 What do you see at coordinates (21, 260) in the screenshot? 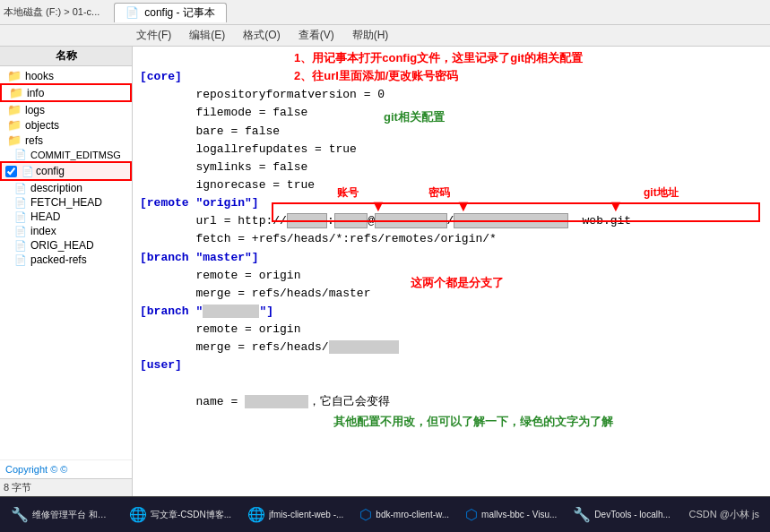
I see `file-icon-packed: 📄` at bounding box center [21, 260].